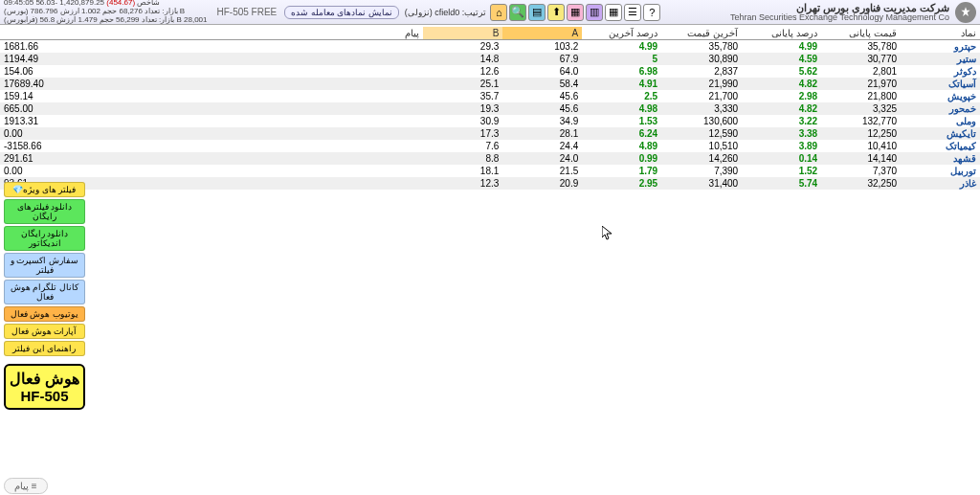  What do you see at coordinates (622, 184) in the screenshot?
I see `cell-last-pct: 2.95` at bounding box center [622, 184].